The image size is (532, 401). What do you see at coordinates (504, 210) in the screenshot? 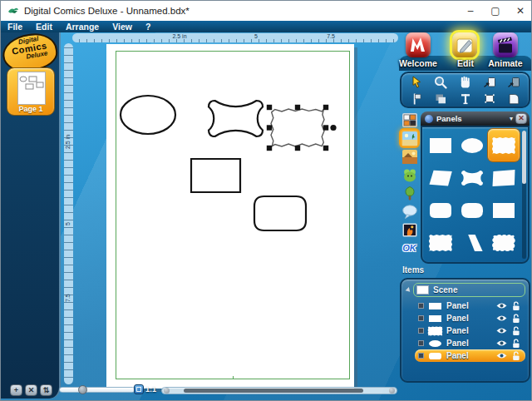
I see `panel-shape-rect2` at bounding box center [504, 210].